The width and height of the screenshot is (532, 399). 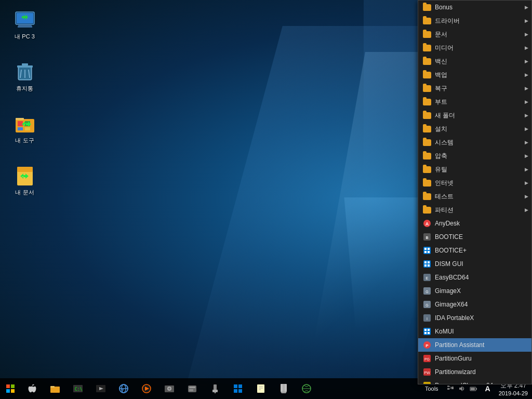 What do you see at coordinates (475, 291) in the screenshot?
I see `menu-item-gimagex: G GimageX` at bounding box center [475, 291].